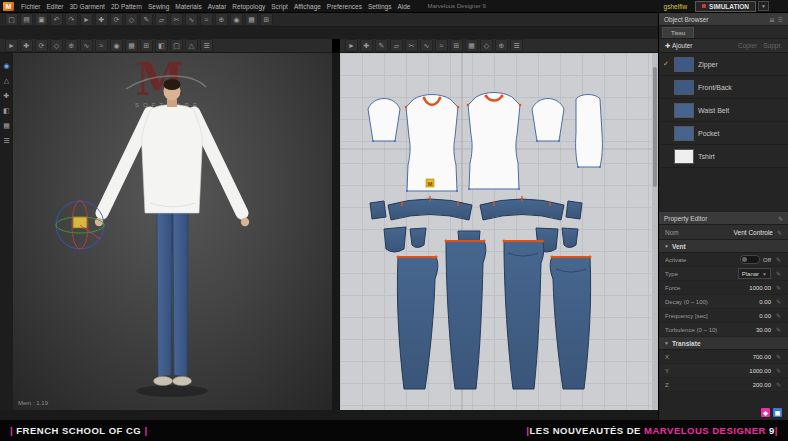 This screenshot has height=441, width=788. I want to click on edit-pattern-icon: ✚, so click(366, 46).